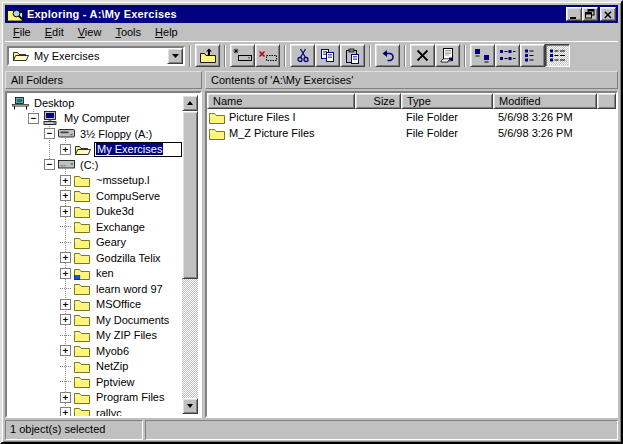 The height and width of the screenshot is (444, 623). Describe the element at coordinates (378, 101) in the screenshot. I see `column-header-size: Size` at that location.